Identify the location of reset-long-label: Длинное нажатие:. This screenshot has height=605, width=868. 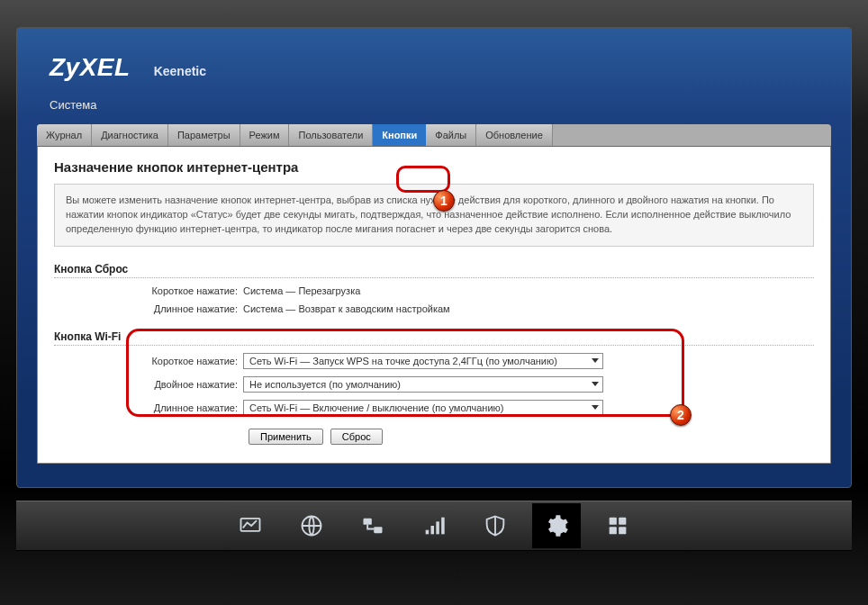
(149, 309).